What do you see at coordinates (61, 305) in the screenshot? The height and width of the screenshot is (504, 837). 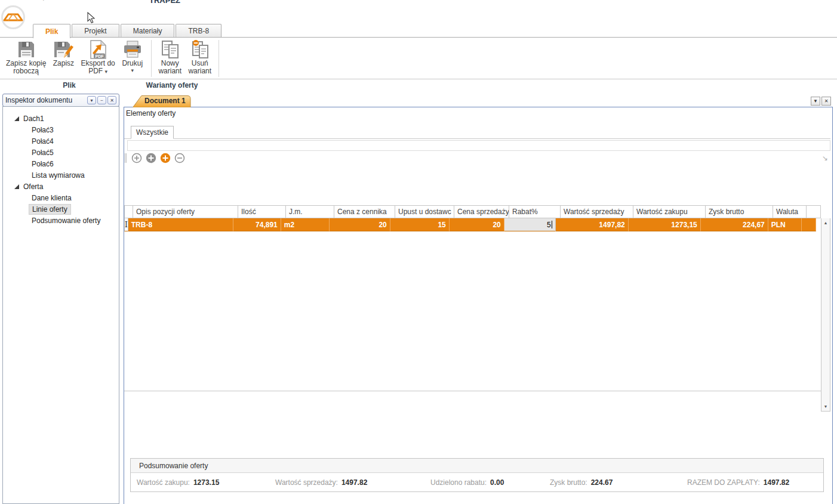 I see `inspector-tree: Dach1 Połać3 Połać4 Połać5 Połać6 Lista …` at bounding box center [61, 305].